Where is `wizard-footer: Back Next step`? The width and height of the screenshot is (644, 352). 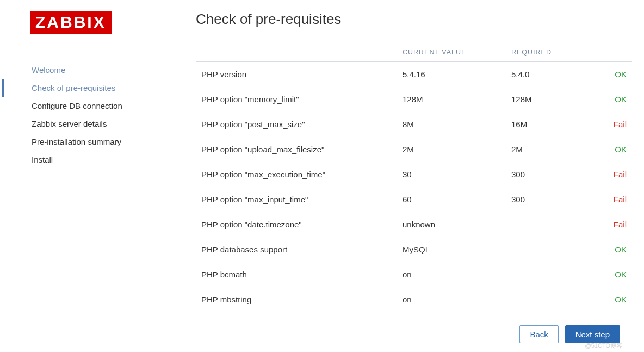 wizard-footer: Back Next step is located at coordinates (414, 335).